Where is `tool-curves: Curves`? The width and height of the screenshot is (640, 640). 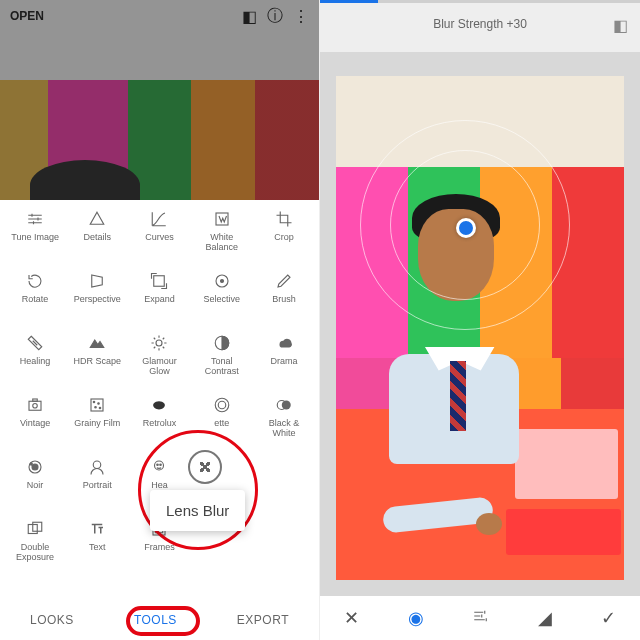 tool-curves: Curves is located at coordinates (159, 237).